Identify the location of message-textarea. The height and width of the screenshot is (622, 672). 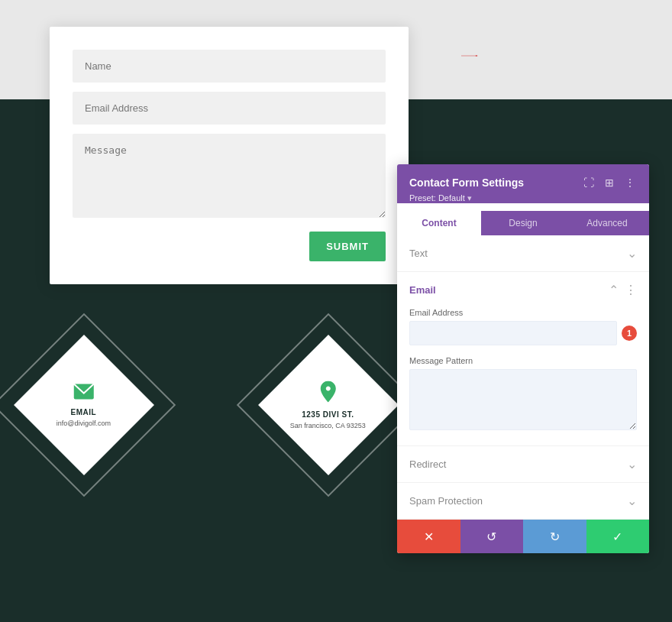
(229, 176).